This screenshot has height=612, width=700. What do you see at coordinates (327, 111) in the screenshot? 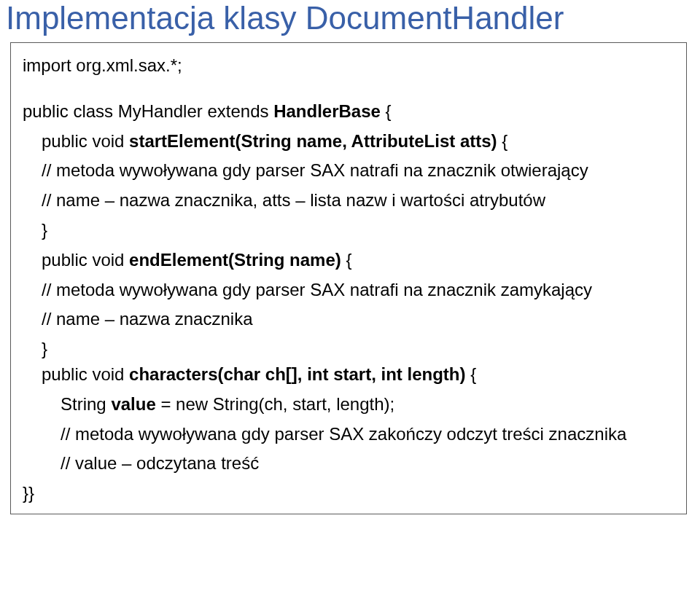
I see `code-keyword: HandlerBase` at bounding box center [327, 111].